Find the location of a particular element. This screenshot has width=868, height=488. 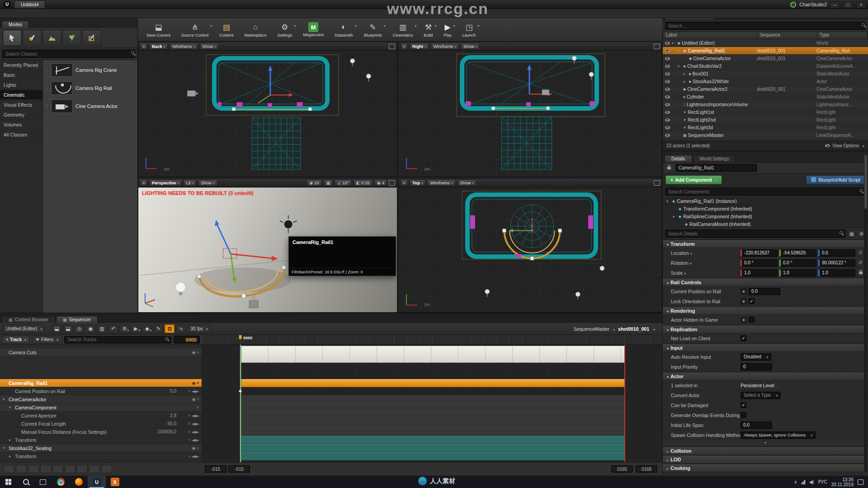

outliner-row: ◆ CineCameraActor shot0010_001 CineCamer… is located at coordinates (765, 59).